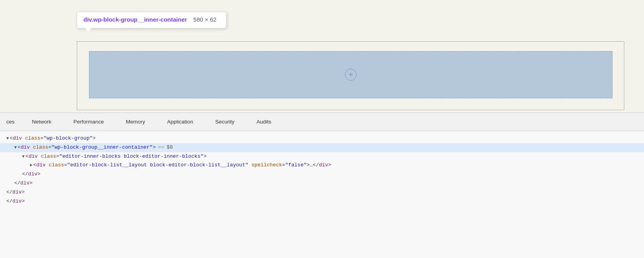 The image size is (644, 258). What do you see at coordinates (322, 201) in the screenshot?
I see `html-line-8: </div>` at bounding box center [322, 201].